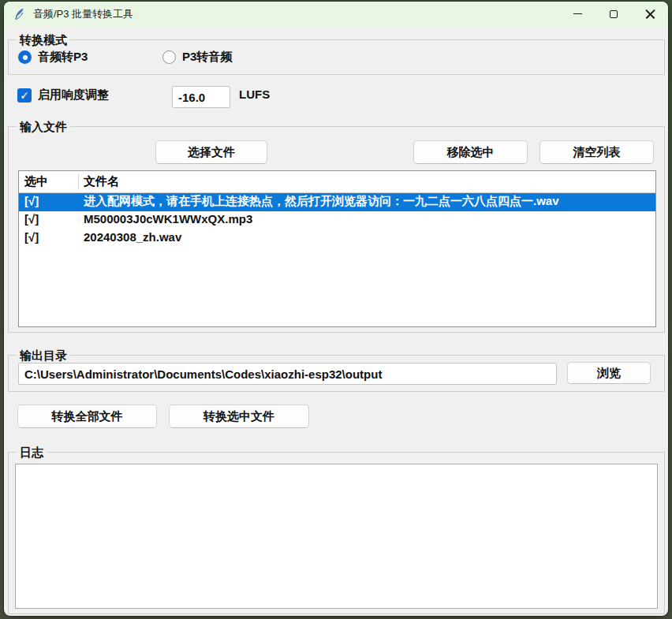 Image resolution: width=672 pixels, height=619 pixels. What do you see at coordinates (336, 57) in the screenshot?
I see `mode-groupbox: 转换模式 音频转P3 P3转音频` at bounding box center [336, 57].